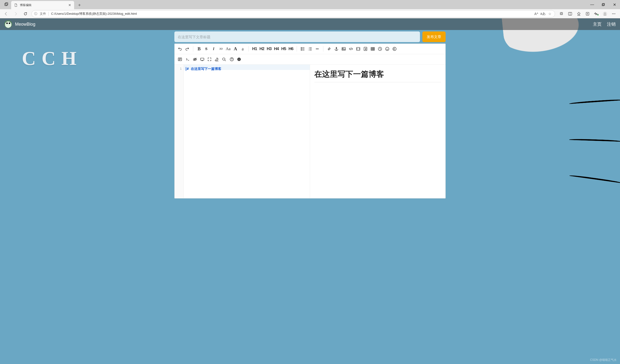 This screenshot has width=620, height=364. Describe the element at coordinates (395, 49) in the screenshot. I see `copyright-button` at that location.